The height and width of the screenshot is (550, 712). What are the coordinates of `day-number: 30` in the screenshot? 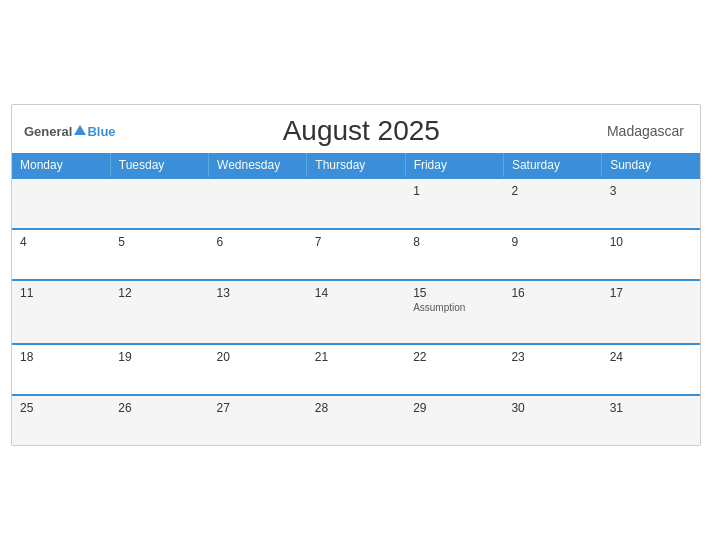 It's located at (552, 408).